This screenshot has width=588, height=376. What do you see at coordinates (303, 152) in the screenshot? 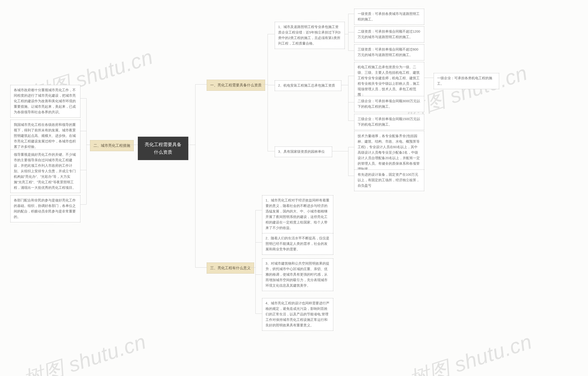
I see `b1-node-3: 3、具有国家级资质的园林单位` at bounding box center [303, 152].